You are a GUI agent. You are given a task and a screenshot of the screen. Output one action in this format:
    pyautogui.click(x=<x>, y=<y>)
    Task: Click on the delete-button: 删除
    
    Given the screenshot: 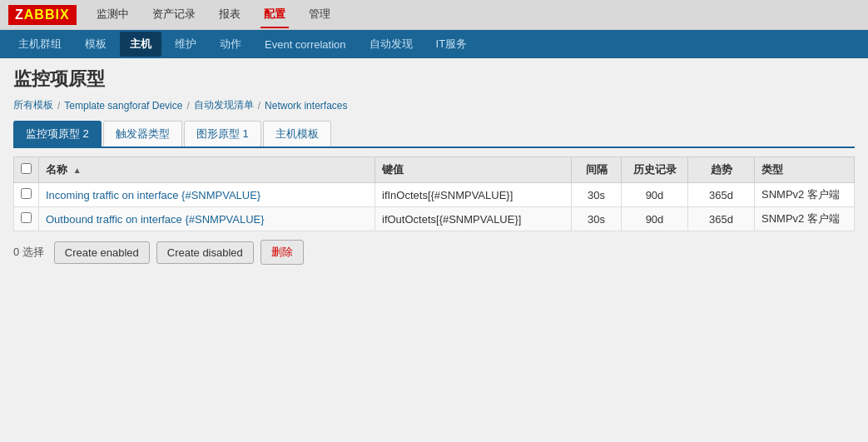 What is the action you would take?
    pyautogui.click(x=282, y=252)
    